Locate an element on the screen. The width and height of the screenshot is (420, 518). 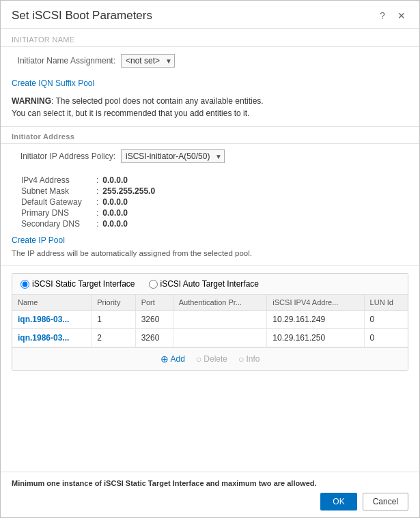
create-iqn-link: Create IQN Suffix Pool is located at coordinates (53, 83).